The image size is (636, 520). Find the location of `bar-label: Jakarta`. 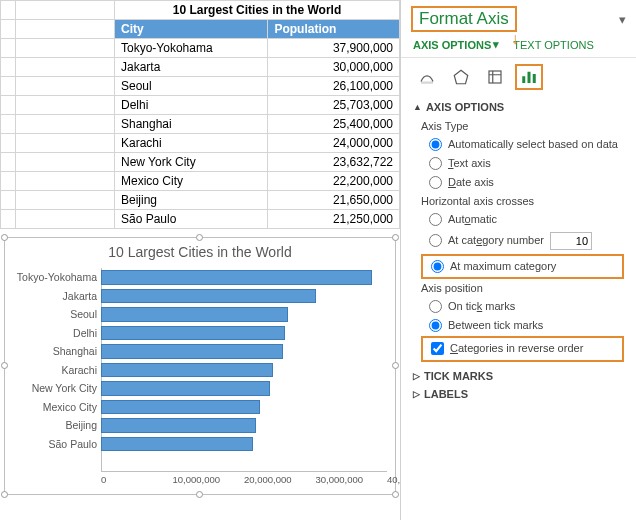

bar-label: Jakarta is located at coordinates (56, 296).